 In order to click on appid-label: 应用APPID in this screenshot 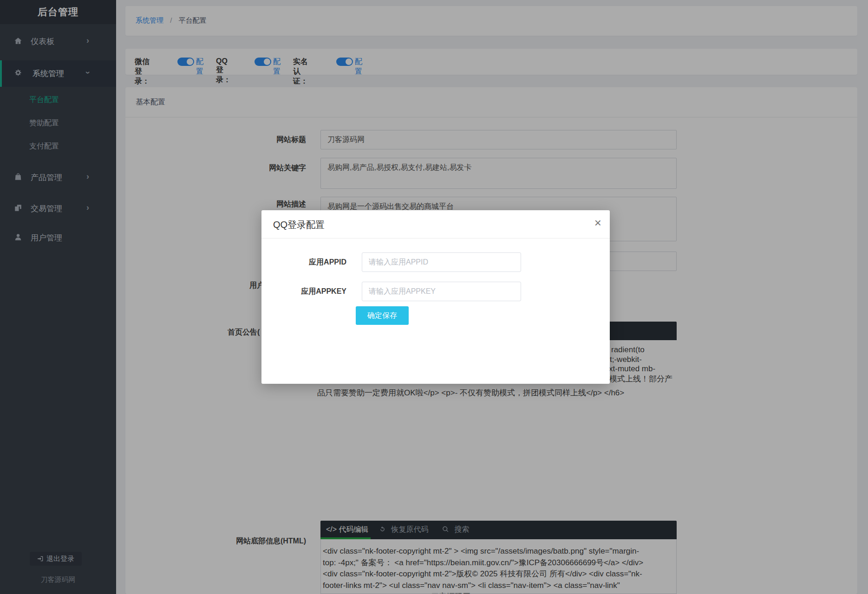, I will do `click(304, 263)`.